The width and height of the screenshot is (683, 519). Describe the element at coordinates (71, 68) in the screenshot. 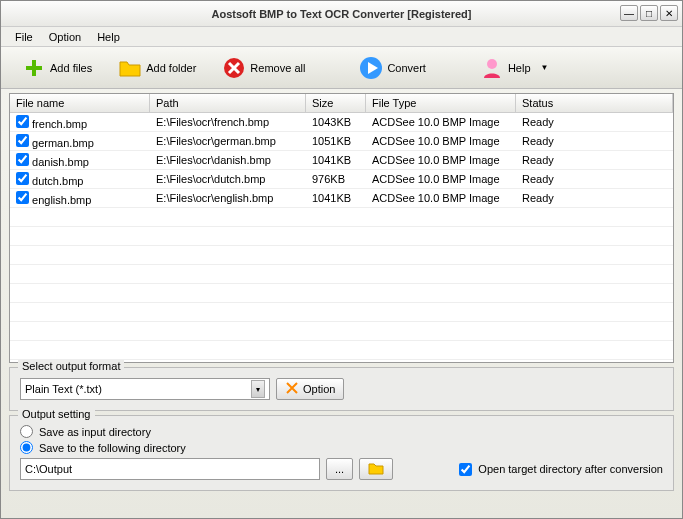

I see `add-files-label: Add files` at that location.